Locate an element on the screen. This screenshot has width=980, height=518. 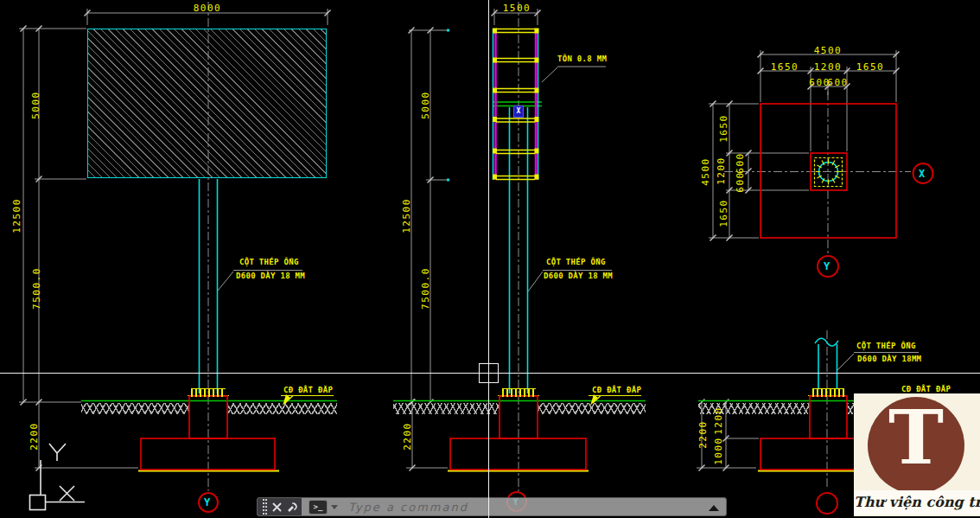
dim-plan-top-seg2: 1200 is located at coordinates (828, 67).